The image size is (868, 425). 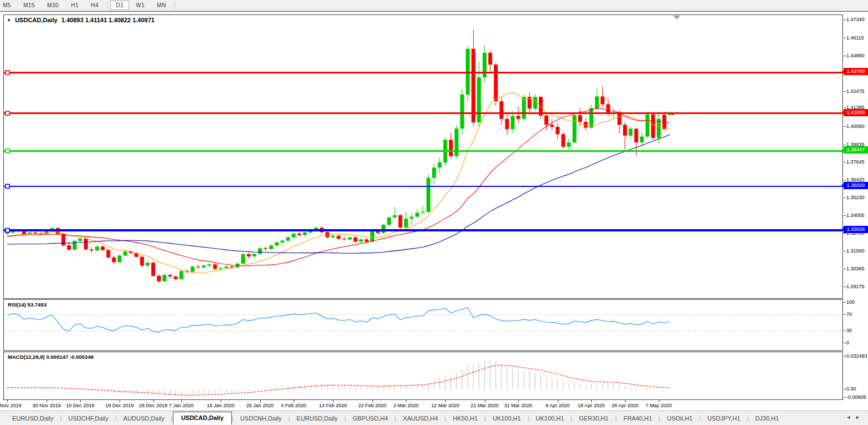 I want to click on rsi-tick-label: 30, so click(x=849, y=330).